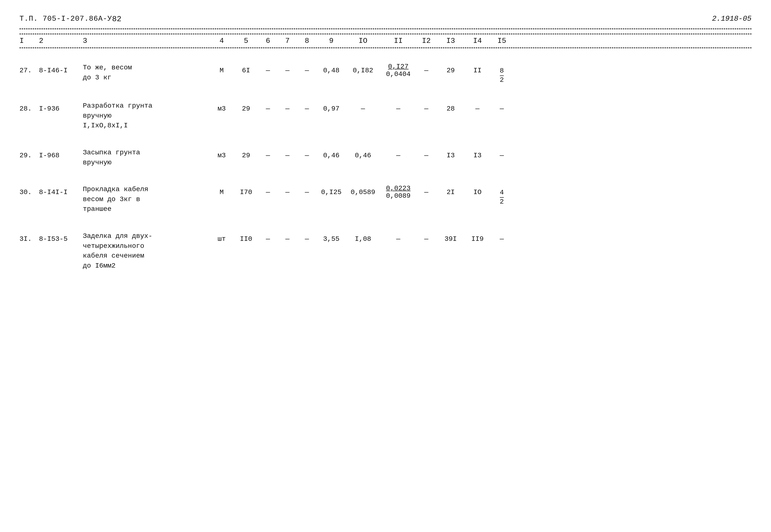 The width and height of the screenshot is (771, 532). What do you see at coordinates (363, 107) in the screenshot?
I see `row-28-col10: —` at bounding box center [363, 107].